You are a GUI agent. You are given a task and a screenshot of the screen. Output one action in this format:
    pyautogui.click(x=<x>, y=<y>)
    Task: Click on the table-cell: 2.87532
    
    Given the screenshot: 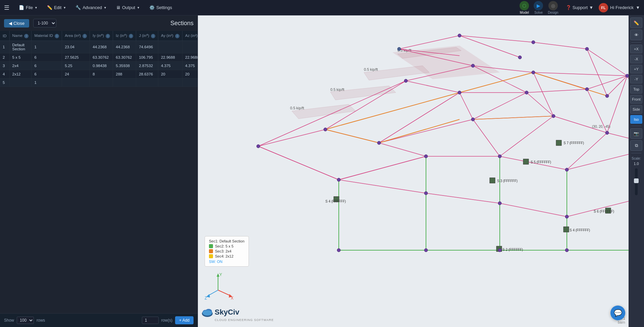 What is the action you would take?
    pyautogui.click(x=147, y=66)
    